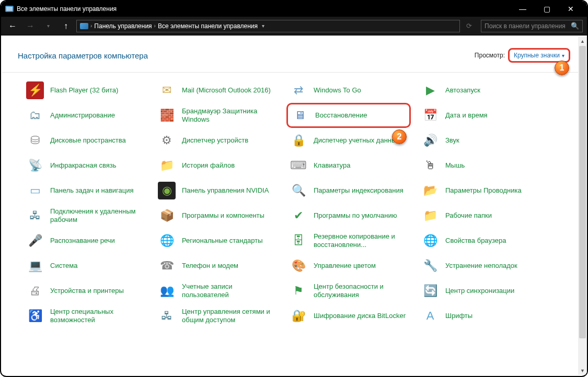 The image size is (588, 377). Describe the element at coordinates (582, 206) in the screenshot. I see `scrollbar: ▲ ▼` at that location.